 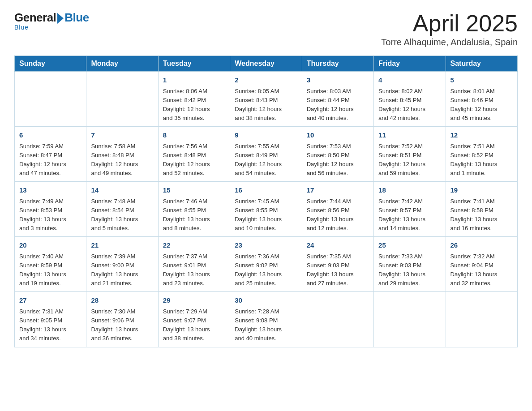 What do you see at coordinates (481, 154) in the screenshot?
I see `calendar-cell: 12Sunrise: 7:51 AMSunset: 8:52 PMDayligh…` at bounding box center [481, 154].